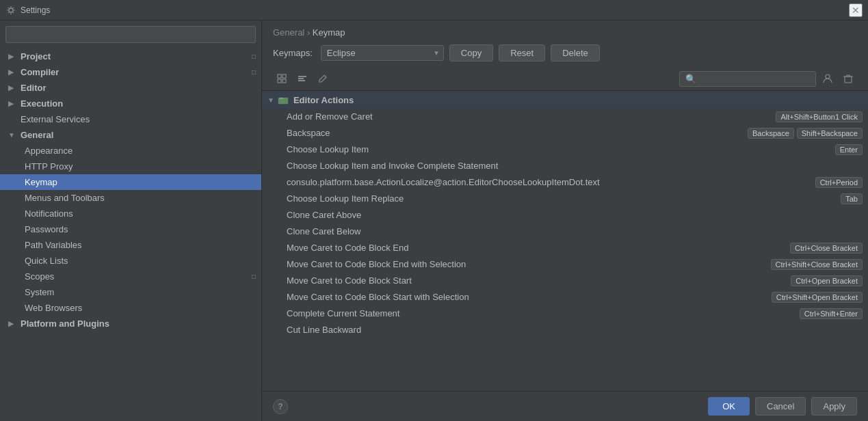 The width and height of the screenshot is (868, 421). I want to click on collapse-all-button, so click(302, 79).